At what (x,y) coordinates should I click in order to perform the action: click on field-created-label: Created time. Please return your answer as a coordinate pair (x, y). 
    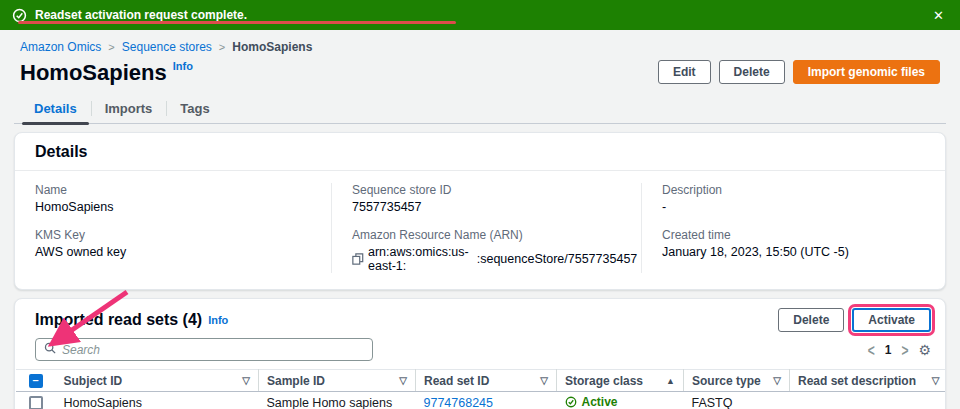
    Looking at the image, I should click on (794, 235).